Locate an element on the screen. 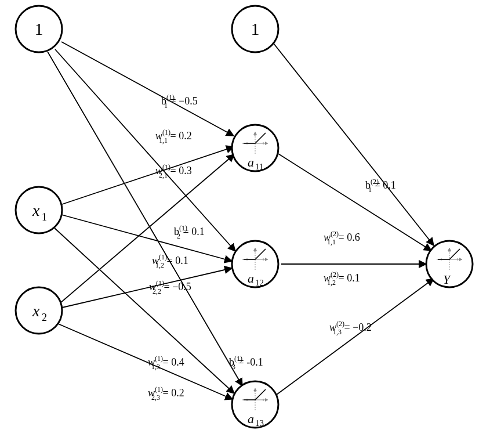  node-a13-sub: 13 is located at coordinates (260, 423).